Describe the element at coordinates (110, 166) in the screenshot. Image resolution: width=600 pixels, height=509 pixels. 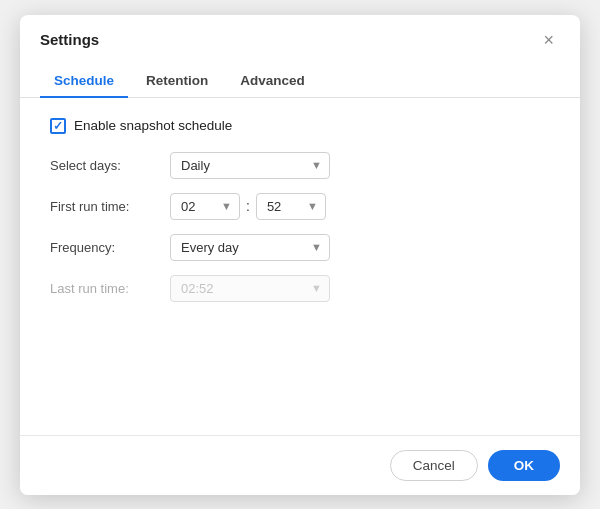
I see `select-days-label: Select days:` at that location.